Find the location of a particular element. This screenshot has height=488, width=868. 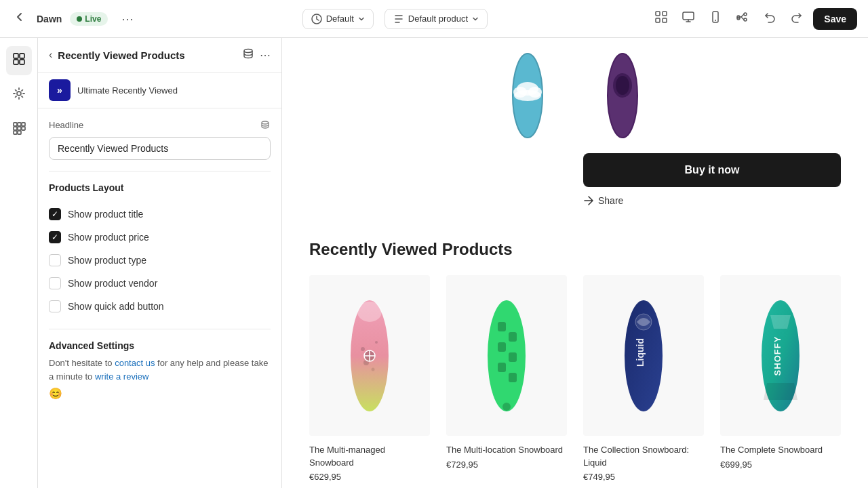

product-price-4: €699,95 is located at coordinates (781, 465).